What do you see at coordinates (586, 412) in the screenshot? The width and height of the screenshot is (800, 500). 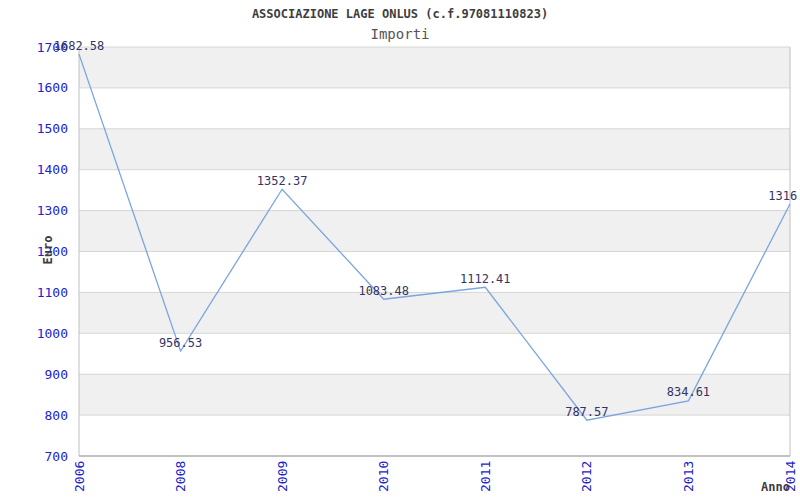 I see `data-point-label: 787.57` at bounding box center [586, 412].